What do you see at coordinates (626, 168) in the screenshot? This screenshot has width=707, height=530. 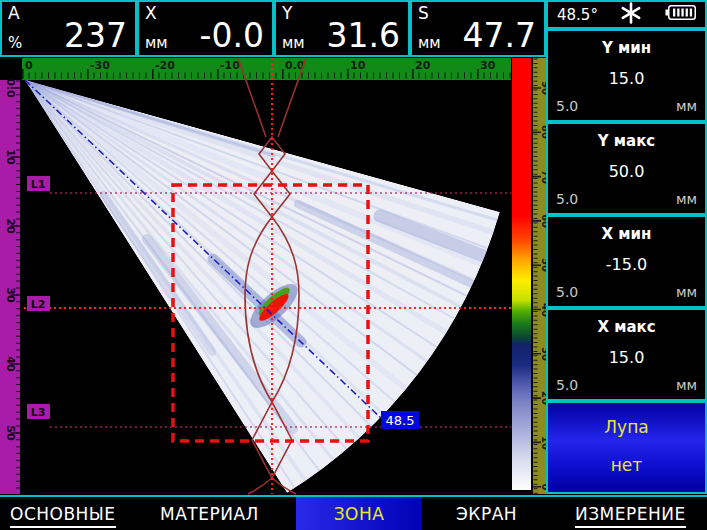 I see `param-cell-y-max: Y макс 50.0 5.0 мм` at bounding box center [626, 168].